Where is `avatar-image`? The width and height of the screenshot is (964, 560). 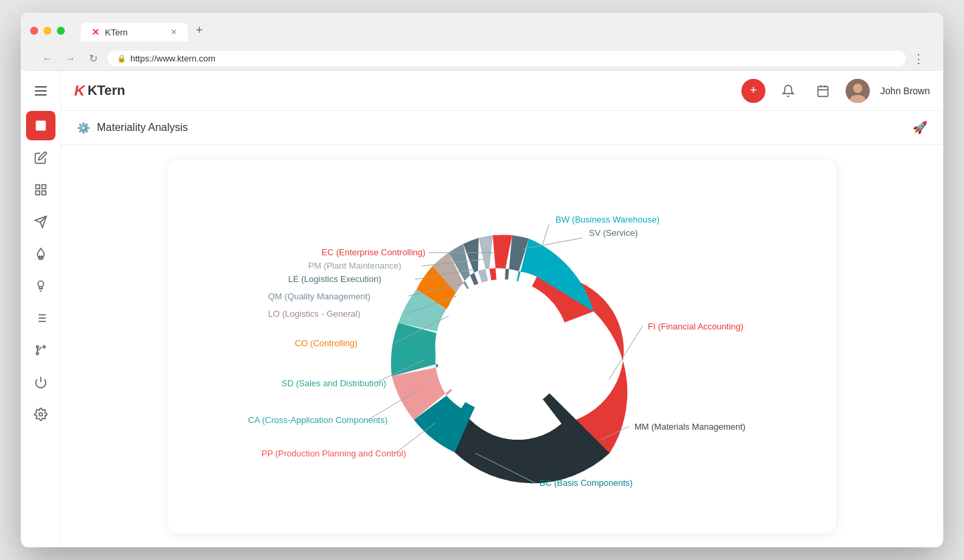 avatar-image is located at coordinates (858, 91).